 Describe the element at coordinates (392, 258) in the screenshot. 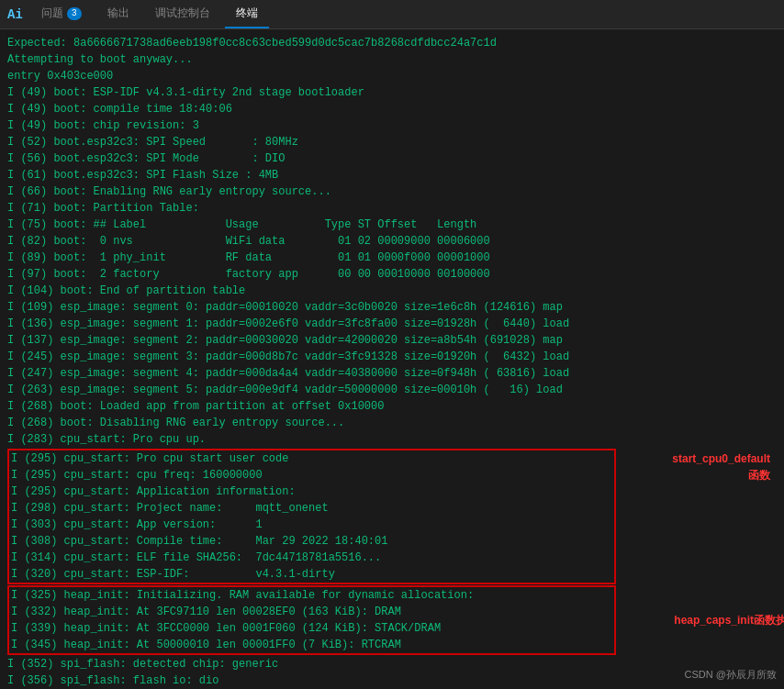

I see `terminal-line: I (89) boot: 1 phy_init RF data 01 01 00…` at that location.